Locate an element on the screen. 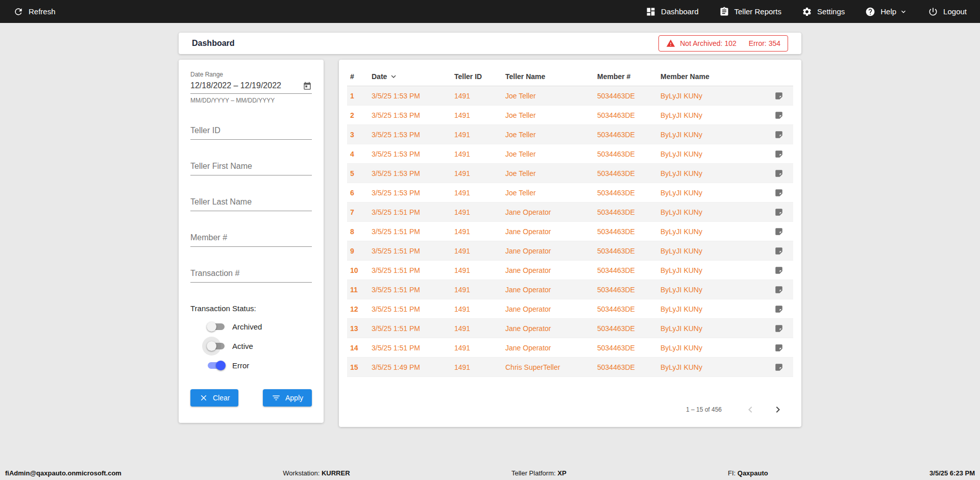 This screenshot has width=980, height=480. nav-teller-reports: Teller Reports is located at coordinates (750, 12).